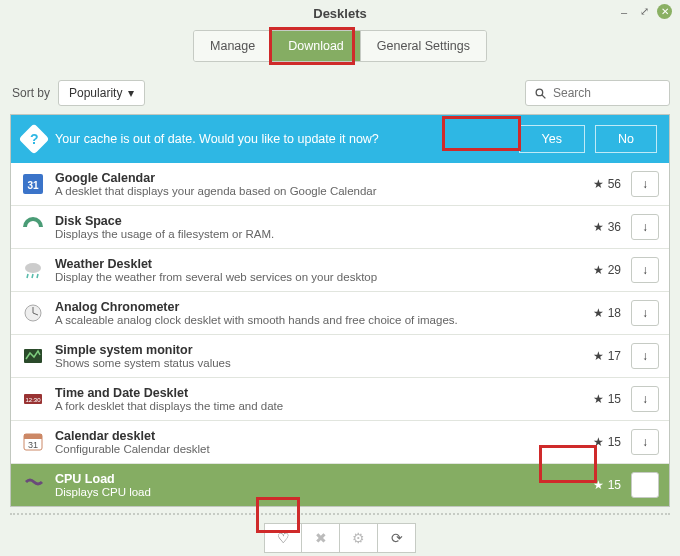 This screenshot has height=556, width=680. Describe the element at coordinates (311, 307) in the screenshot. I see `item-name: Analog Chronometer` at that location.